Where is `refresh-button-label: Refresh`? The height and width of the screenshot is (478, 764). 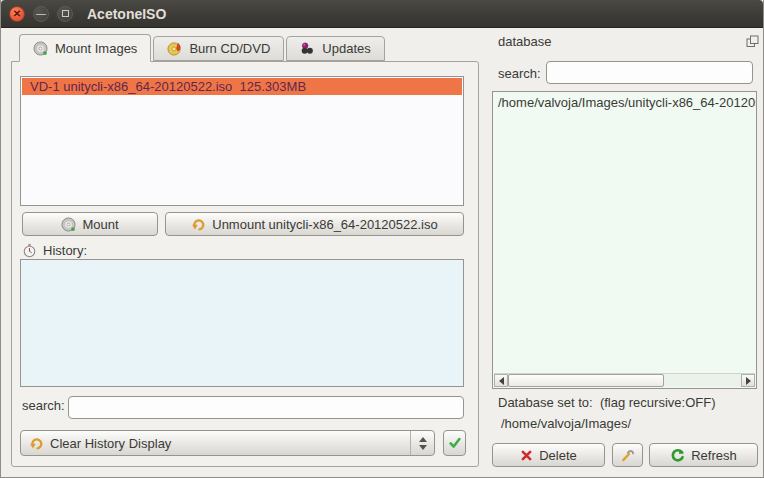
refresh-button-label: Refresh is located at coordinates (714, 456).